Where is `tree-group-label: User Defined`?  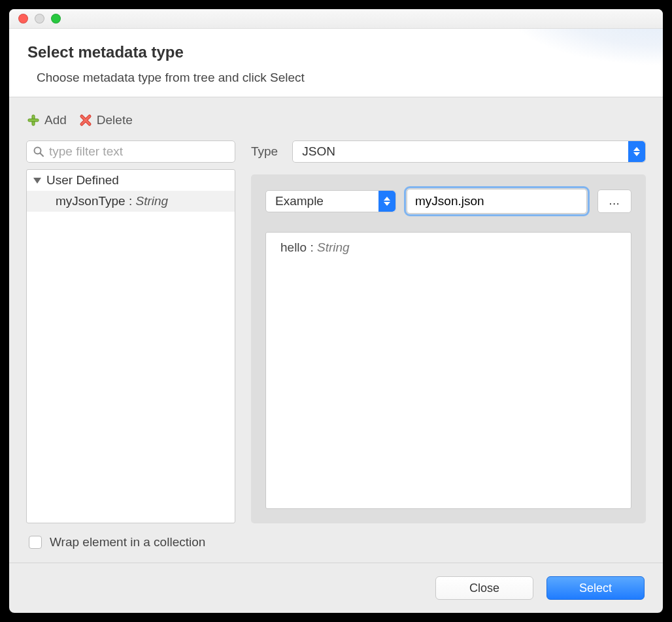 tree-group-label: User Defined is located at coordinates (82, 180).